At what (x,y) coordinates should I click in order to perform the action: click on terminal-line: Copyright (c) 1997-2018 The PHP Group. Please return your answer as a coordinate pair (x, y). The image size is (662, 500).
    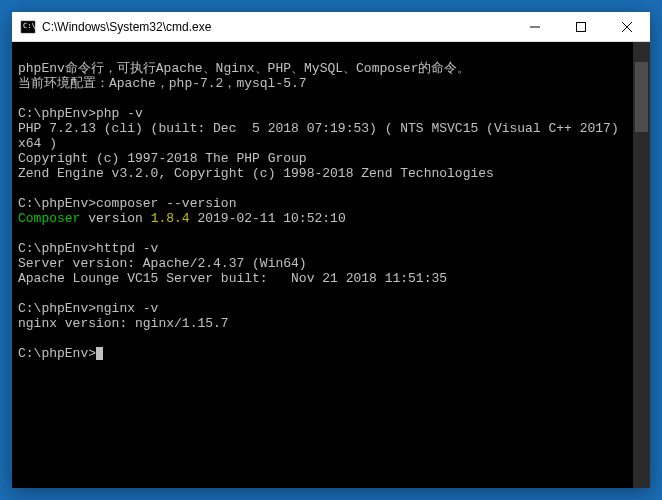
    Looking at the image, I should click on (322, 158).